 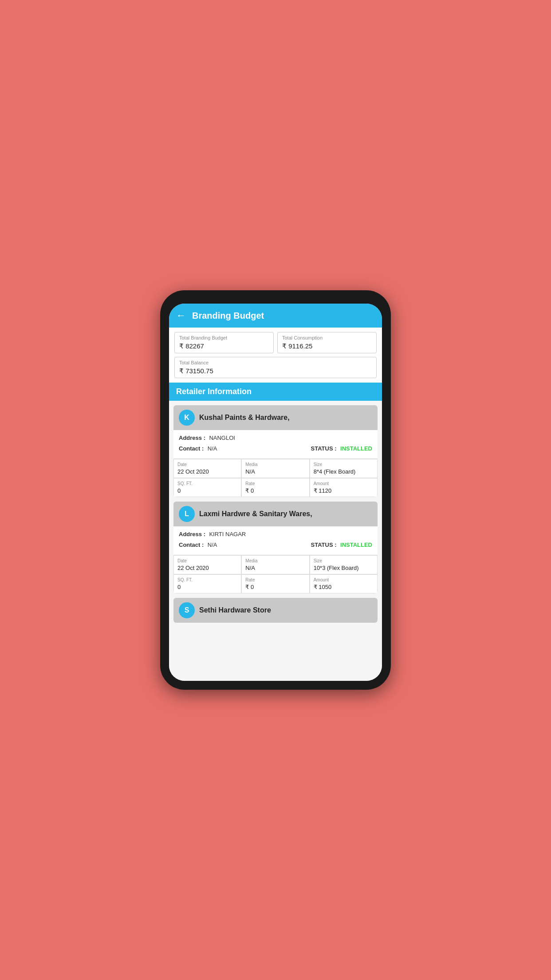 I want to click on retailer-1-sqft-cell: SQ. FT. 0, so click(x=208, y=487).